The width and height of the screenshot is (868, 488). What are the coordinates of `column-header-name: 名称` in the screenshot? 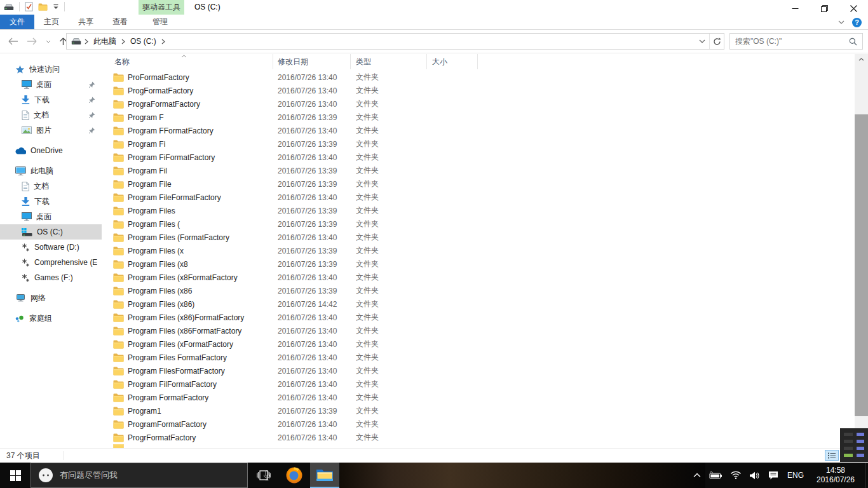 It's located at (187, 62).